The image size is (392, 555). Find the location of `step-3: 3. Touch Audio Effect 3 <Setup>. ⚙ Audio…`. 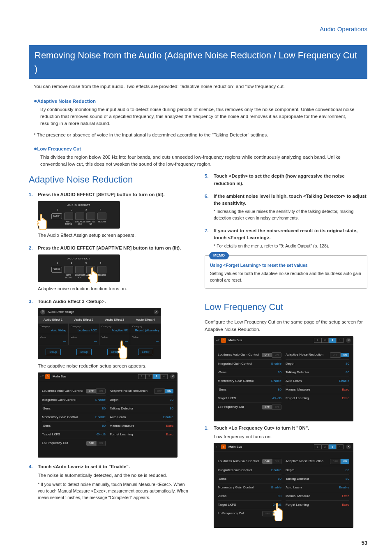

step-3: 3. Touch Audio Effect 3 <Setup>. ⚙ Audio… is located at coordinates (110, 377).